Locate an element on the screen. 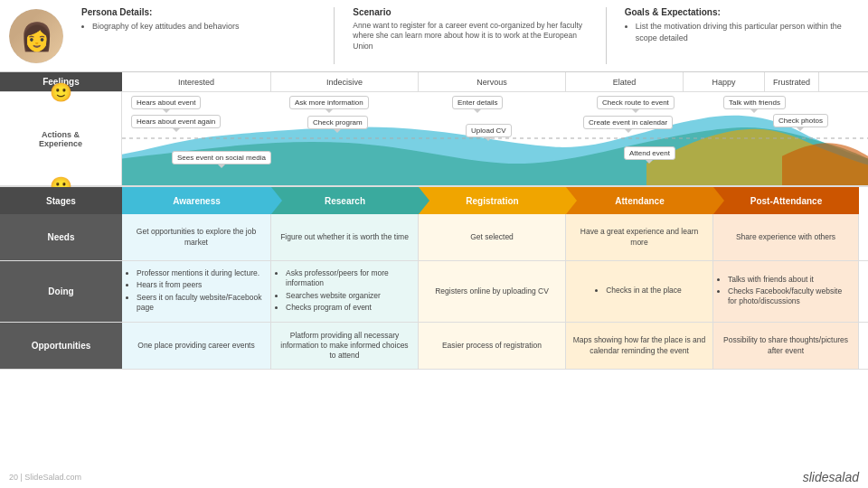 The width and height of the screenshot is (868, 488). bubble-ask-more: Ask more information is located at coordinates (329, 103).